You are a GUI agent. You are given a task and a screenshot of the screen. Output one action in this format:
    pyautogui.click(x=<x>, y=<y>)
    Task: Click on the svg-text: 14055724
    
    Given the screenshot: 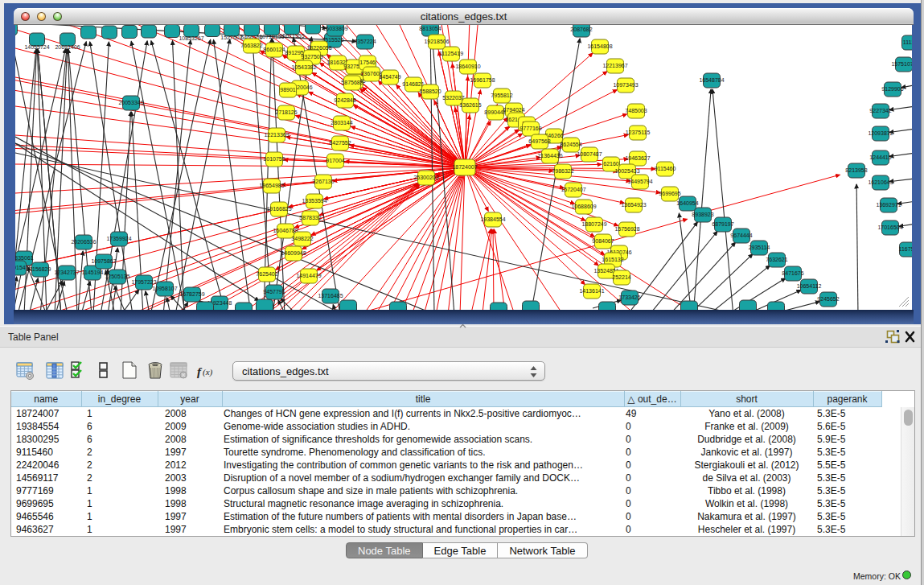 What is the action you would take?
    pyautogui.click(x=37, y=47)
    